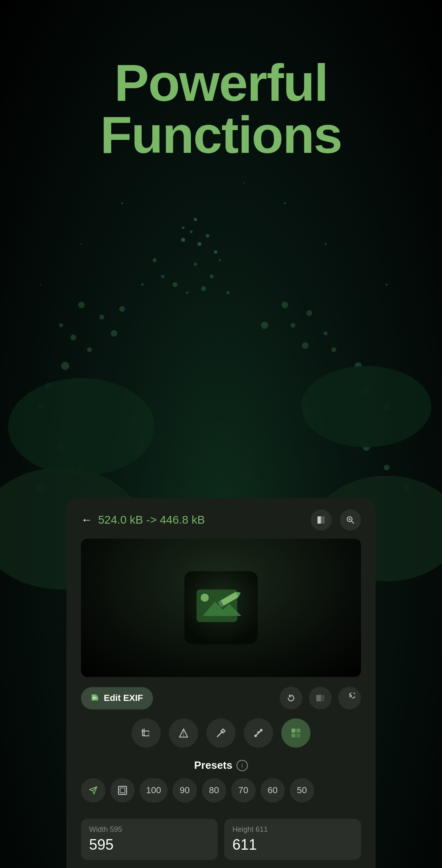 This screenshot has width=442, height=868. What do you see at coordinates (149, 829) in the screenshot?
I see `width-label: Width 595` at bounding box center [149, 829].